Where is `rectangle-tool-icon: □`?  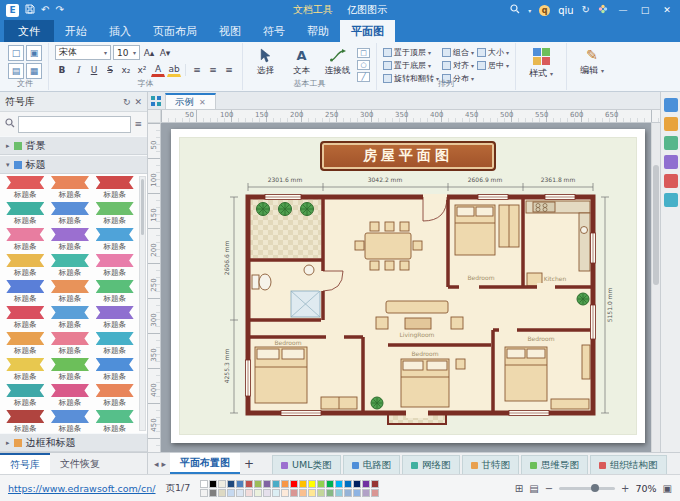
rectangle-tool-icon: □ is located at coordinates (364, 53).